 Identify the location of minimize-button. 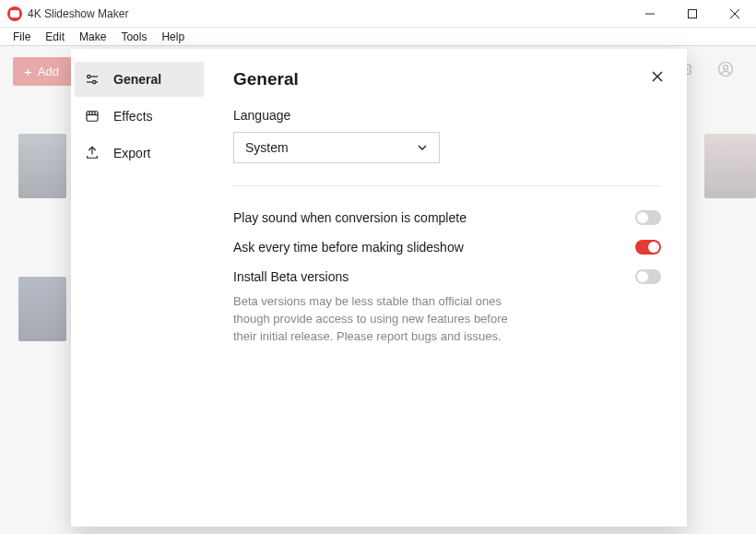
(650, 14).